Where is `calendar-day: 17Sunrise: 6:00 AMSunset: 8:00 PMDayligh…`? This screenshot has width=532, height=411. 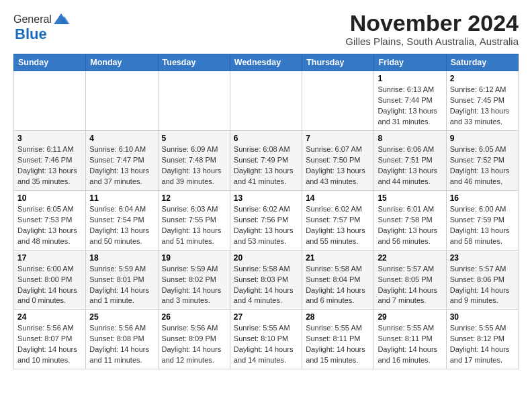
calendar-day: 17Sunrise: 6:00 AMSunset: 8:00 PMDayligh… is located at coordinates (50, 279).